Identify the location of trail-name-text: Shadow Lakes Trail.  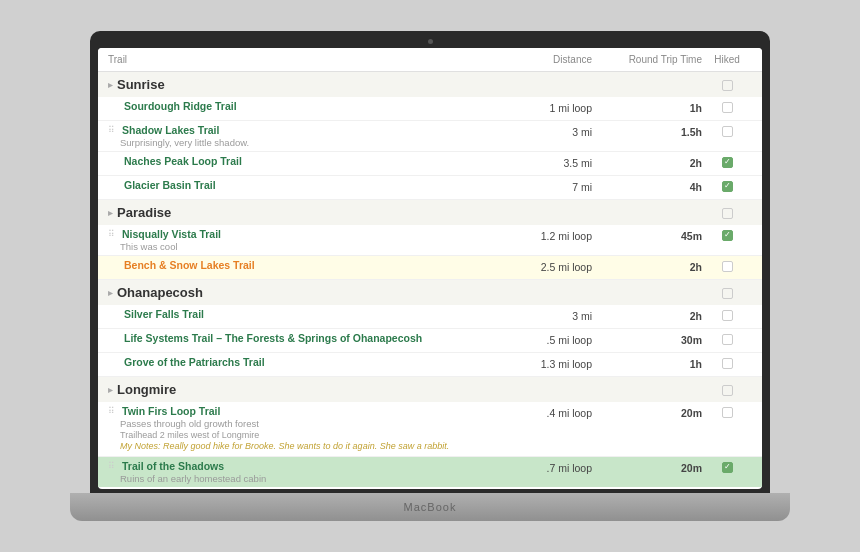
(170, 130).